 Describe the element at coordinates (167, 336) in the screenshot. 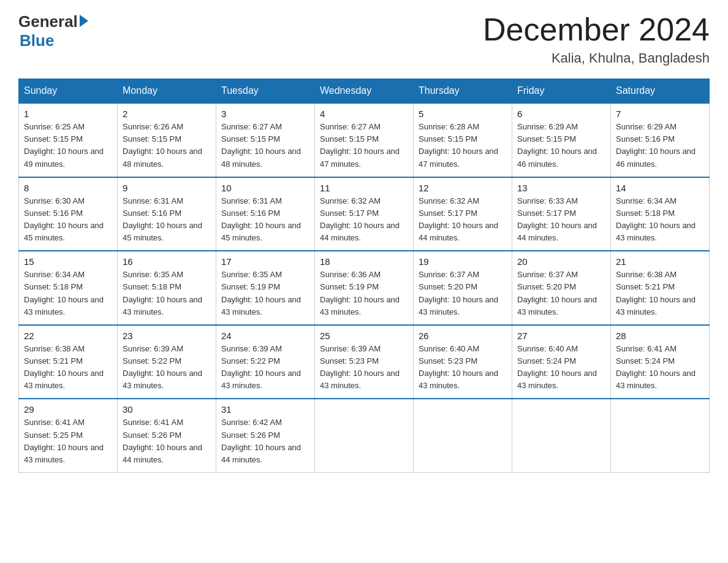

I see `day-number: 23` at that location.